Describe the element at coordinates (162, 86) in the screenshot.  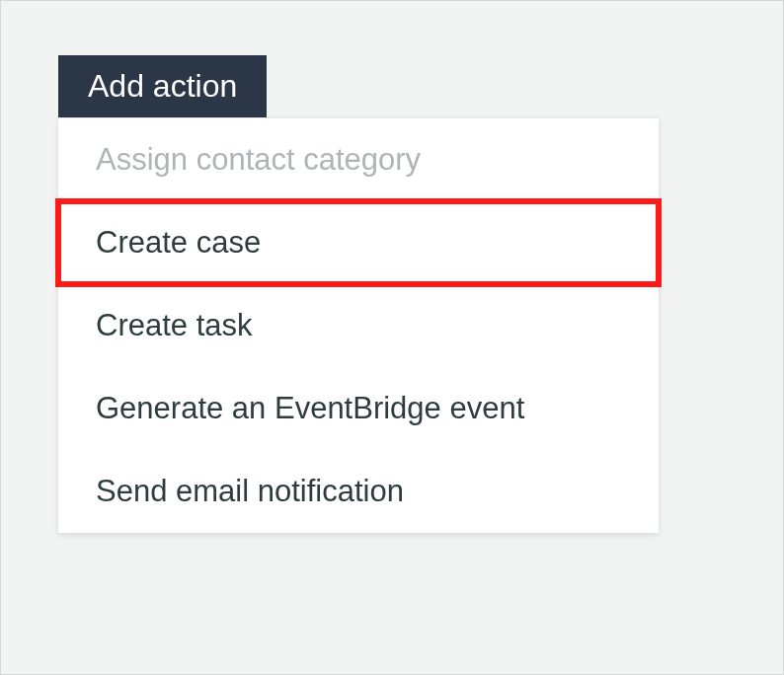
I see `add-action-label: Add action` at that location.